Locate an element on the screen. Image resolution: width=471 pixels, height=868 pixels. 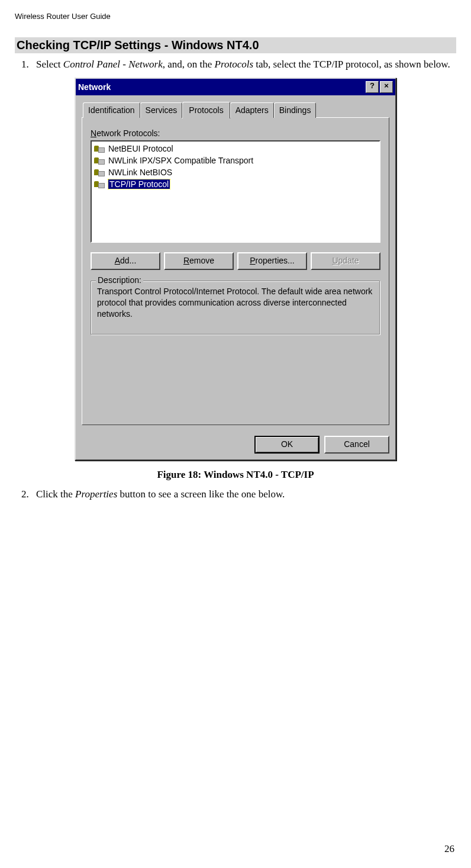
description-text: Transport Control Protocol/Internet Prot… is located at coordinates (236, 303).